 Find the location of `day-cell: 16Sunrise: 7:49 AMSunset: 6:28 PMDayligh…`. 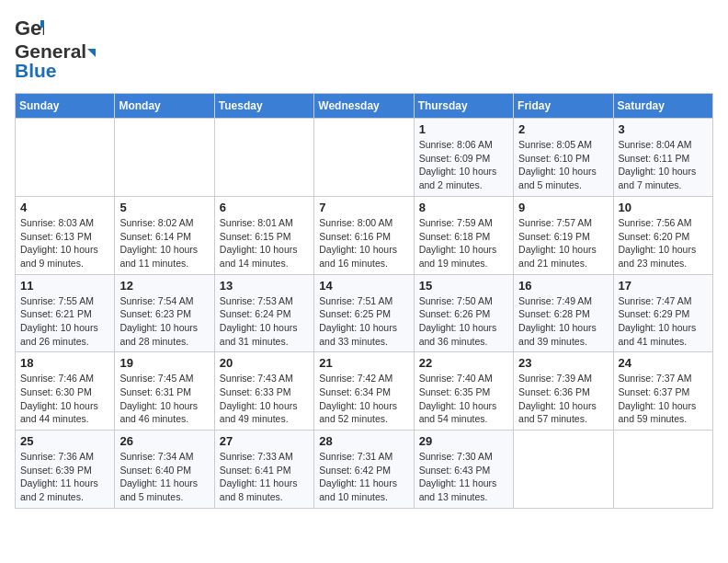

day-cell: 16Sunrise: 7:49 AMSunset: 6:28 PMDayligh… is located at coordinates (563, 313).